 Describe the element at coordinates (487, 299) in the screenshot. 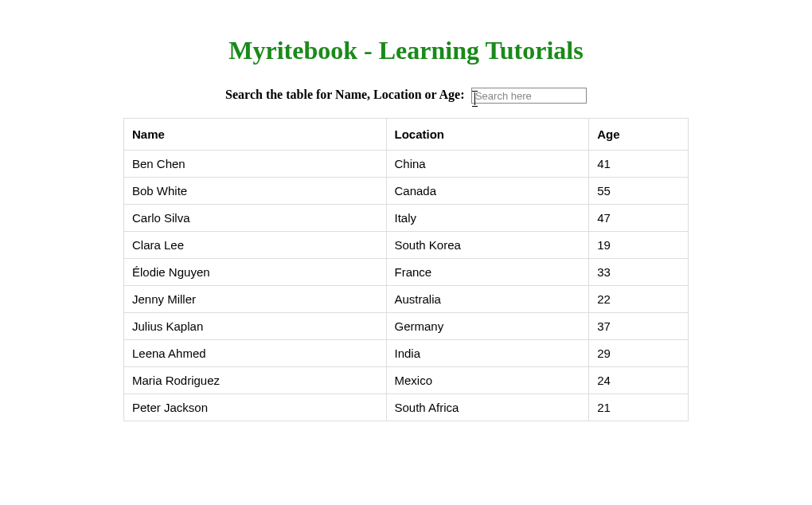

I see `cell-location: Australia` at that location.